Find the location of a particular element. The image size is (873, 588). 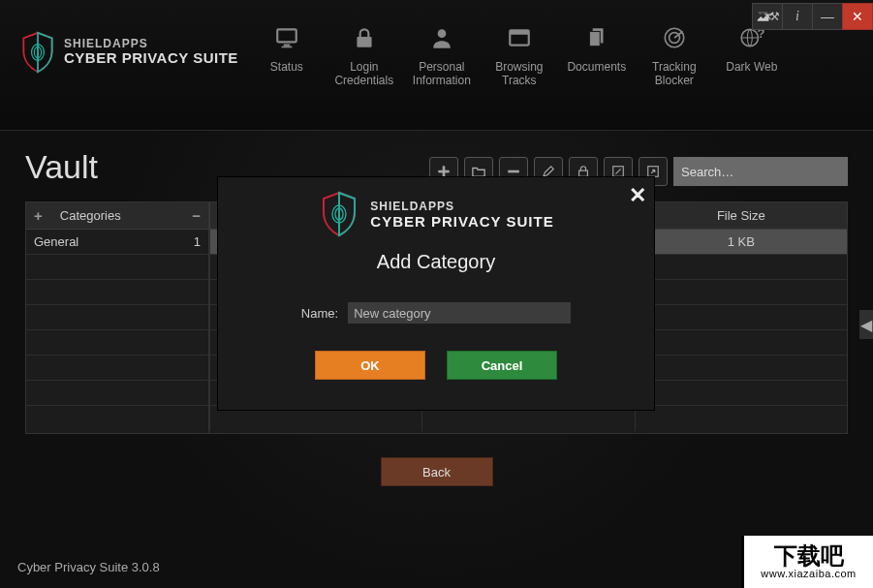

nav-login-credentials: Login Credentials is located at coordinates (364, 52).